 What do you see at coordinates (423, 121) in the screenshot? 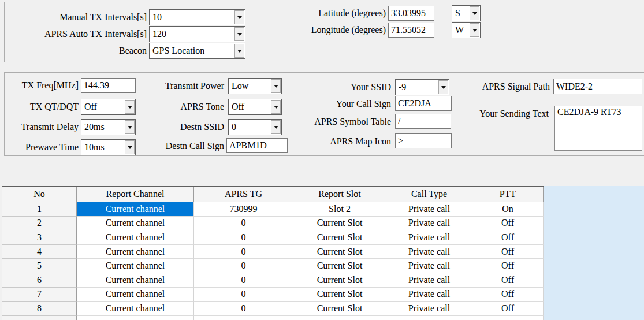
I see `aprs-symbol-table-input` at bounding box center [423, 121].